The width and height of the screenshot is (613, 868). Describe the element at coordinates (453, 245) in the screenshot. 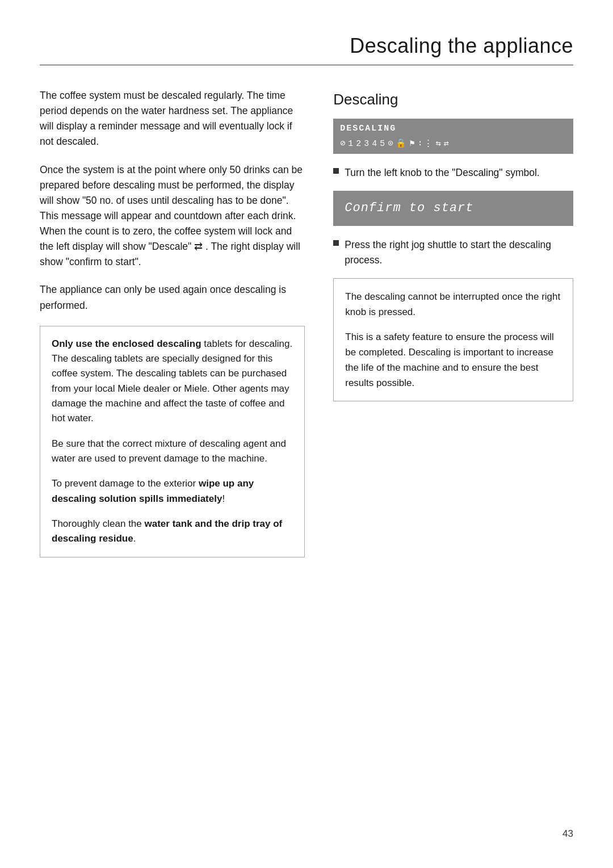

I see `right-column: Descaling DESCALING ⊘ 1 2 3 4 5 ⊙ 🔒 ⚑ ∶⋮…` at that location.